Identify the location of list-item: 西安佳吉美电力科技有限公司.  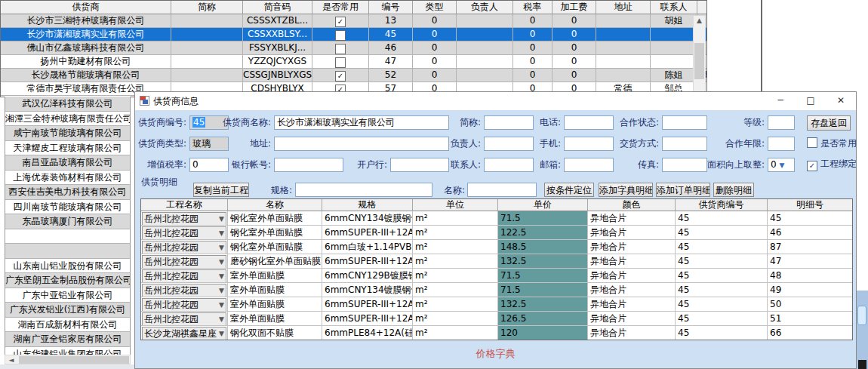
(68, 192).